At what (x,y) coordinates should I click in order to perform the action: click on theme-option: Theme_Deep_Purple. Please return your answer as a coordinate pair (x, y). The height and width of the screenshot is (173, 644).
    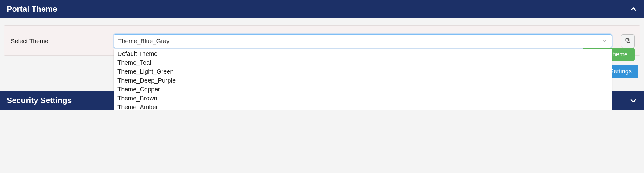
    Looking at the image, I should click on (363, 80).